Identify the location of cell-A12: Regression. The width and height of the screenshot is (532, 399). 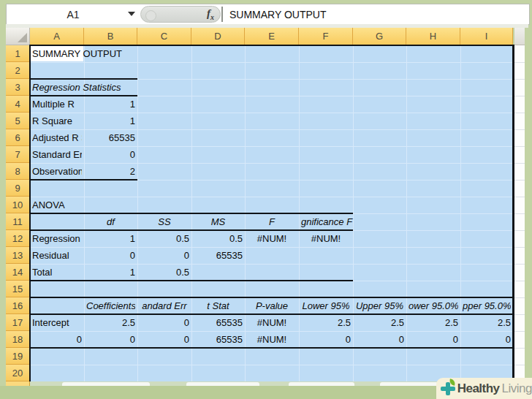
(57, 238).